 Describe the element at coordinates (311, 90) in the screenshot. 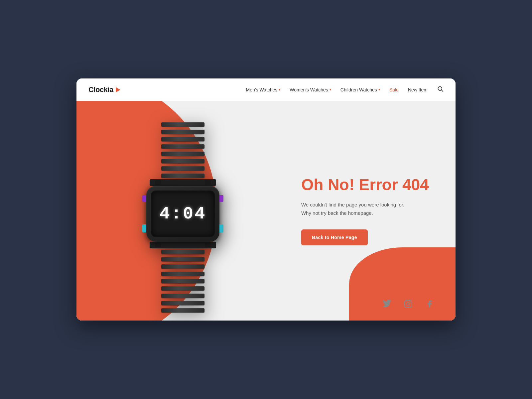

I see `nav-item-womens: Women's Watches ▾` at that location.